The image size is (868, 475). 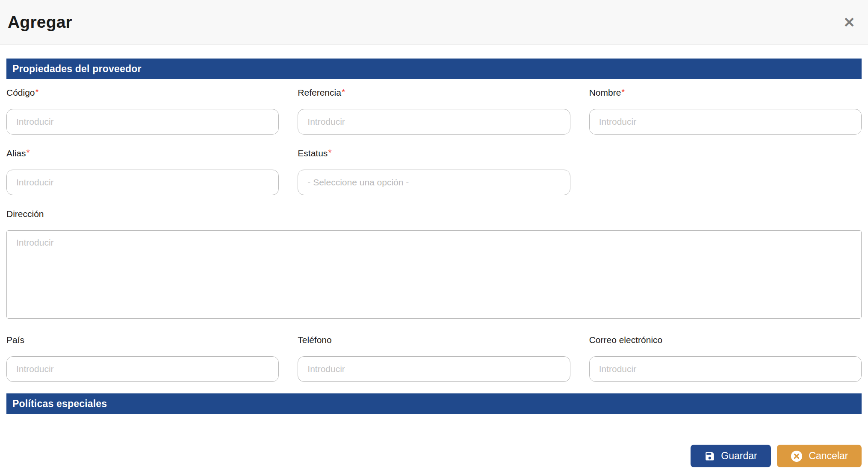 I want to click on telefono-input, so click(x=434, y=369).